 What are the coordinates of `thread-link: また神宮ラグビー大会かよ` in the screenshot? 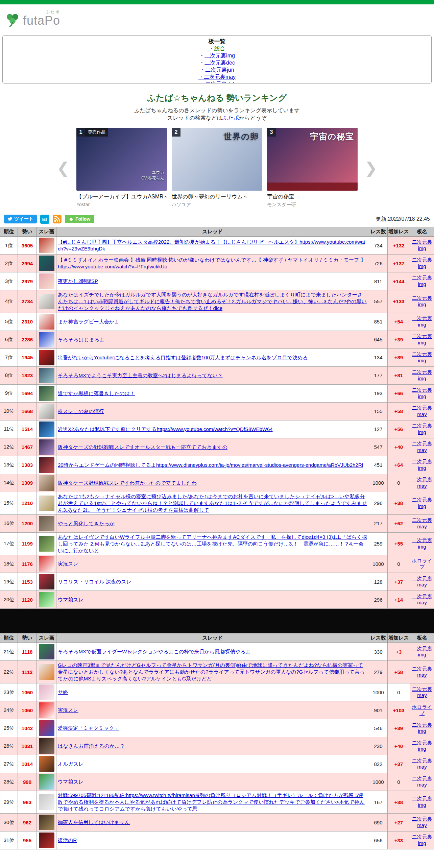 It's located at (213, 322).